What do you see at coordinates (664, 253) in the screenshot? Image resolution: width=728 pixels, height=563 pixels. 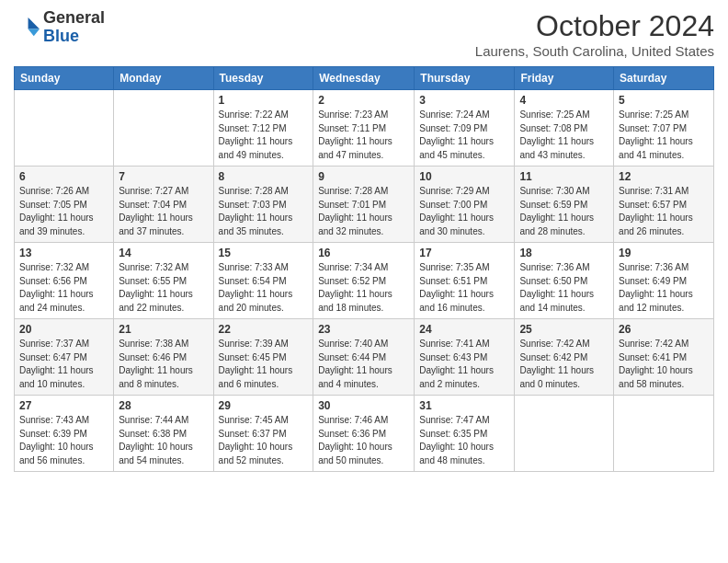 I see `day-number: 19` at bounding box center [664, 253].